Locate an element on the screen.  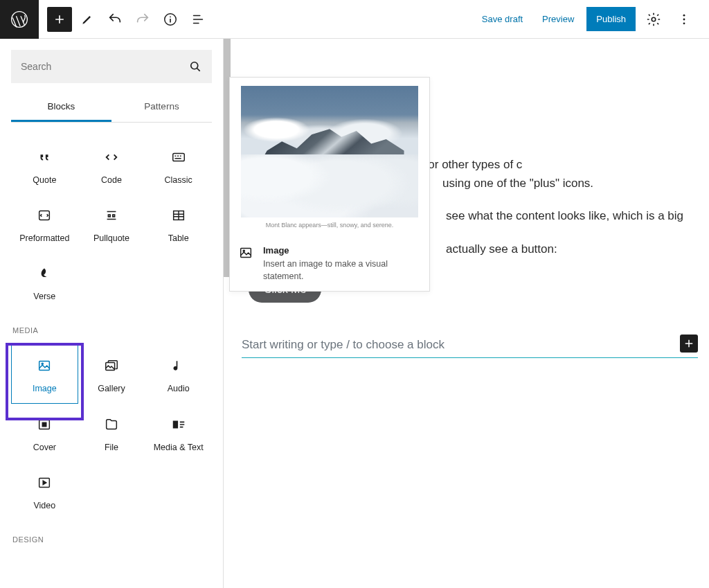
code-icon is located at coordinates (111, 157).